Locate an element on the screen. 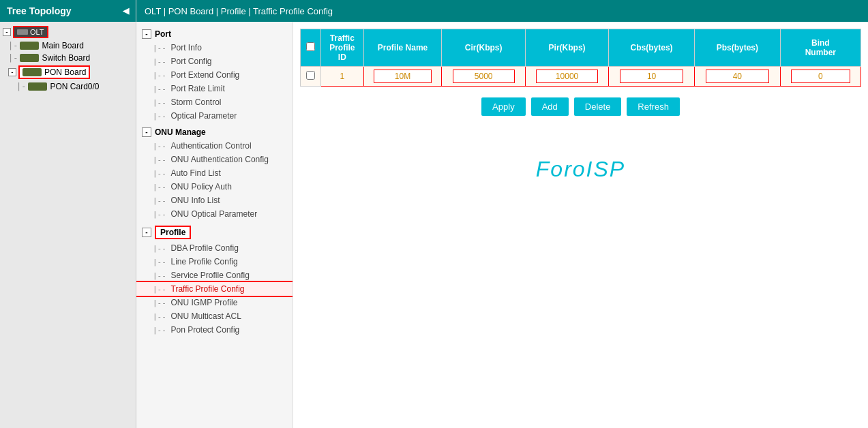 The width and height of the screenshot is (868, 428). sidebar-item-pon-board: - PON Board is located at coordinates (68, 72).